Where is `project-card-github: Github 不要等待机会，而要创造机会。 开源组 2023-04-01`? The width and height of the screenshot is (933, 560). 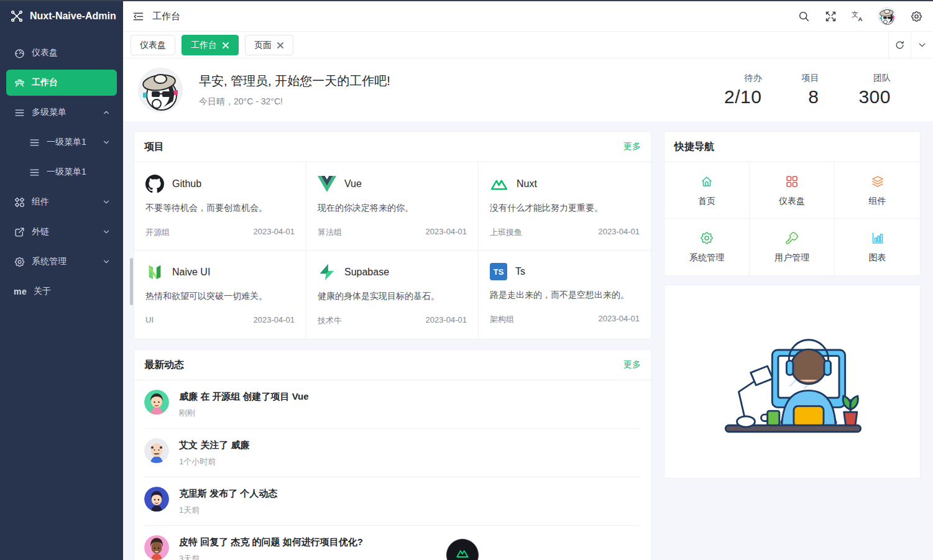 project-card-github: Github 不要等待机会，而要创造机会。 开源组 2023-04-01 is located at coordinates (220, 206).